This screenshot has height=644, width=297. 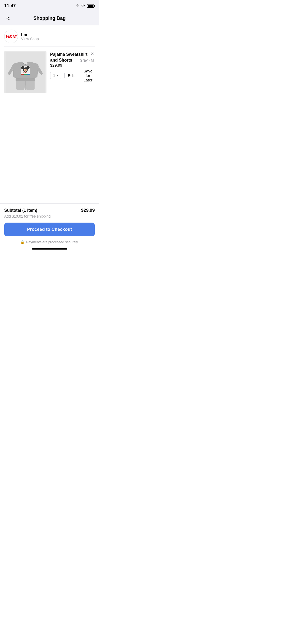 I want to click on status-bar: 11:47 ✈, so click(x=50, y=6).